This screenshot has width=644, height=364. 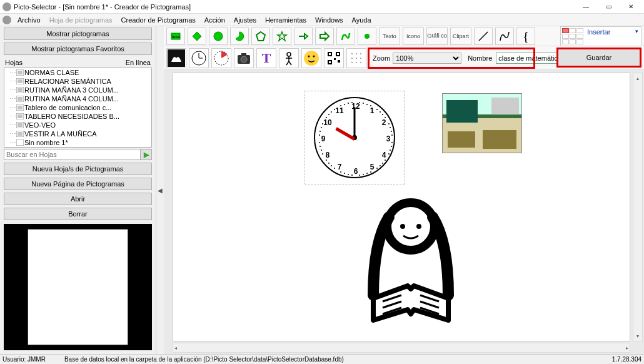 I want to click on bezier-tool-icon, so click(x=505, y=36).